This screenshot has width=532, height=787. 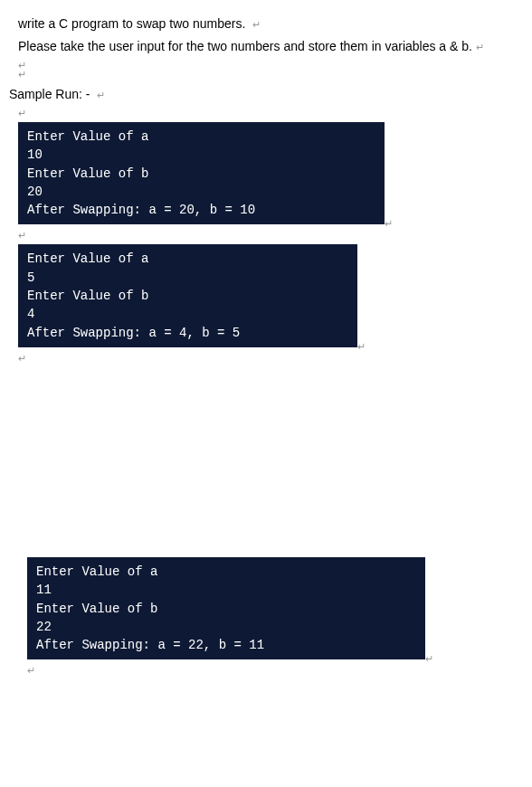 I want to click on sample-run-label: Sample Run: - ↵, so click(x=261, y=94).